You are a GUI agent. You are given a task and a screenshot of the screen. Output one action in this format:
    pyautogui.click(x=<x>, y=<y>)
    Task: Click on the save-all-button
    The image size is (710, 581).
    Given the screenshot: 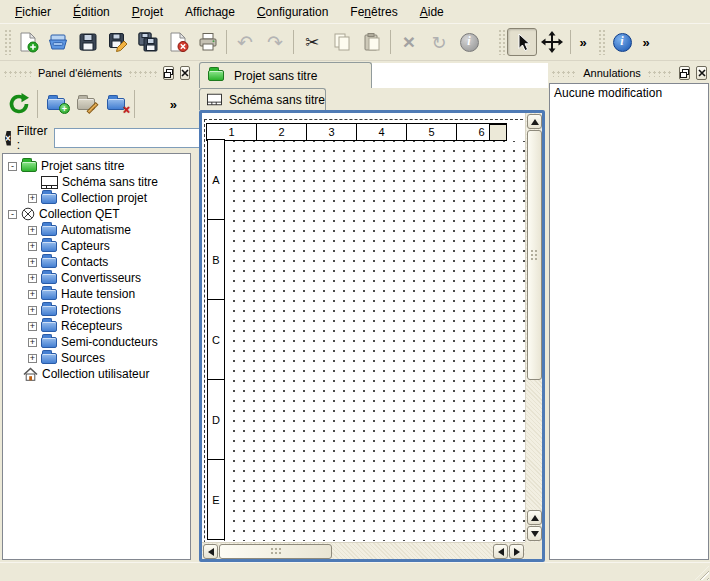 What is the action you would take?
    pyautogui.click(x=148, y=42)
    